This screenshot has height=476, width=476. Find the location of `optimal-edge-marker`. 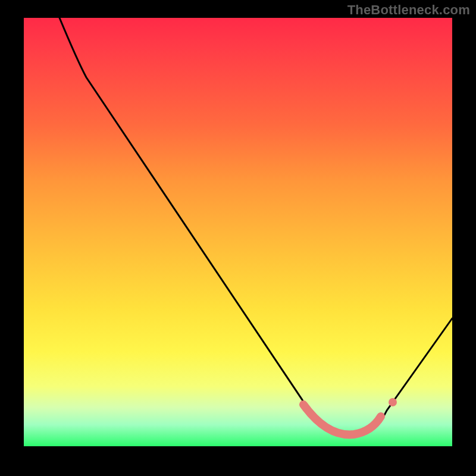

optimal-edge-marker is located at coordinates (393, 402).